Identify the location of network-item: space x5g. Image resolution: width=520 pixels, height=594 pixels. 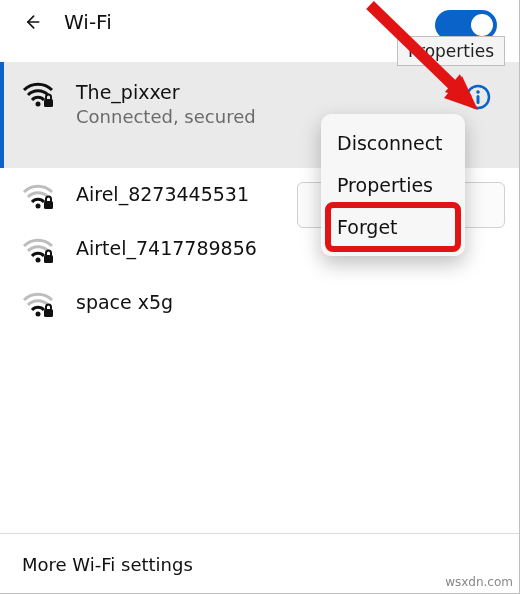
(260, 303).